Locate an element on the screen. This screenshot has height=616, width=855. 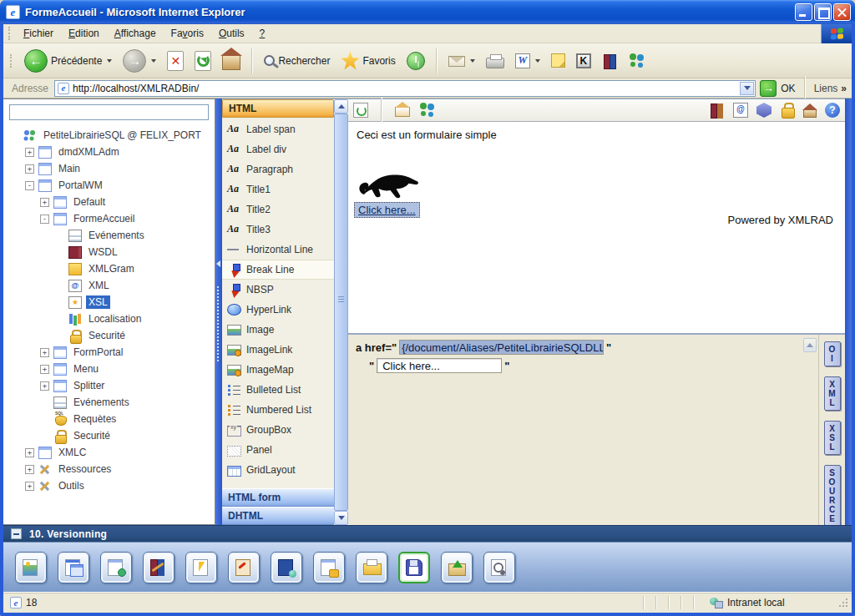
toolbox-item-label-span: Label span is located at coordinates (278, 129).